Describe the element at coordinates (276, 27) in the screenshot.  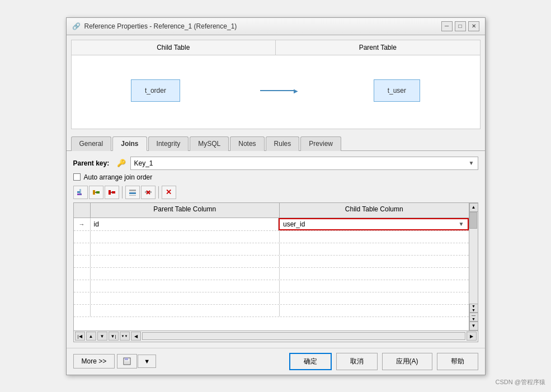
I see `title-bar: 🔗 Reference Properties - Reference_1 (Re…` at that location.